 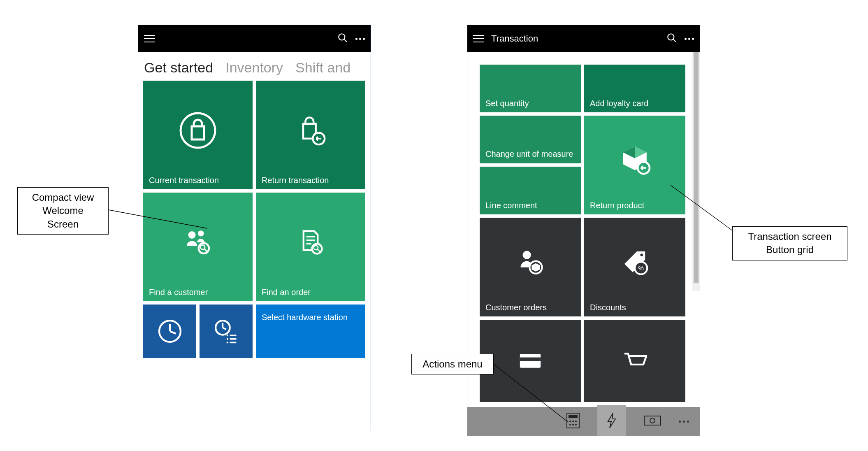 What do you see at coordinates (198, 242) in the screenshot?
I see `people-search-icon` at bounding box center [198, 242].